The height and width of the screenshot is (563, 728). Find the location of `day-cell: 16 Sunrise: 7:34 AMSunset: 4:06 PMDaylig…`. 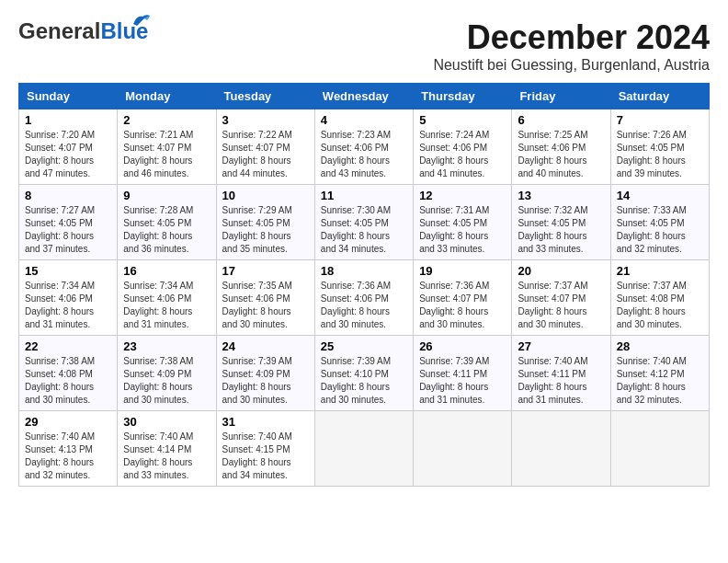

day-cell: 16 Sunrise: 7:34 AMSunset: 4:06 PMDaylig… is located at coordinates (167, 298).